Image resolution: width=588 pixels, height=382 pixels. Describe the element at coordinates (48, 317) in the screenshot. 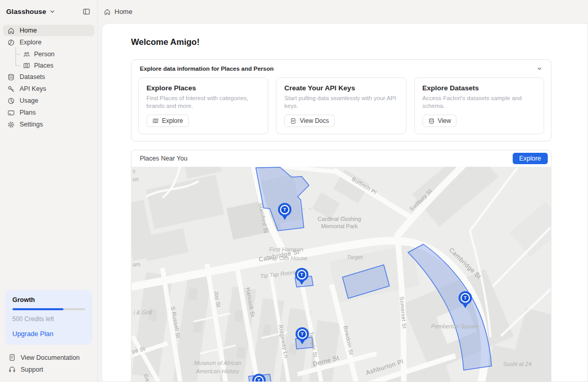

I see `plan-card: Growth 500 Credits left Upgrade Plan` at that location.